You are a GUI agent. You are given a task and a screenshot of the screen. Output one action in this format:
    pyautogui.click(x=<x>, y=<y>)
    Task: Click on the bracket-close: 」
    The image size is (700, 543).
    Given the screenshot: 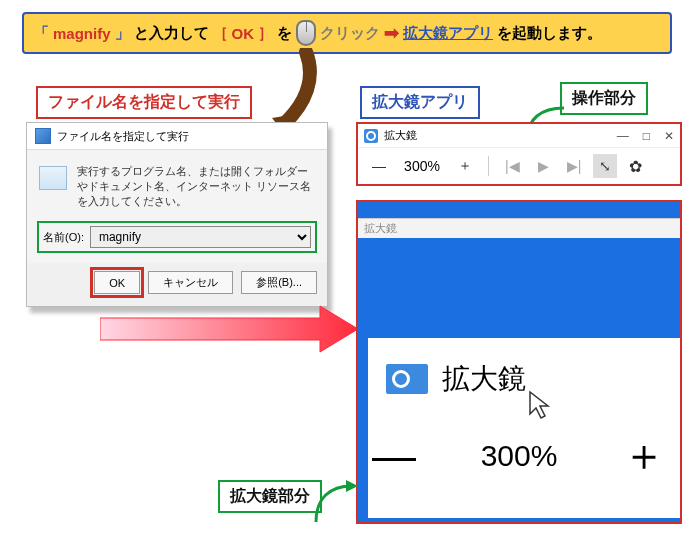 What is the action you would take?
    pyautogui.click(x=122, y=34)
    